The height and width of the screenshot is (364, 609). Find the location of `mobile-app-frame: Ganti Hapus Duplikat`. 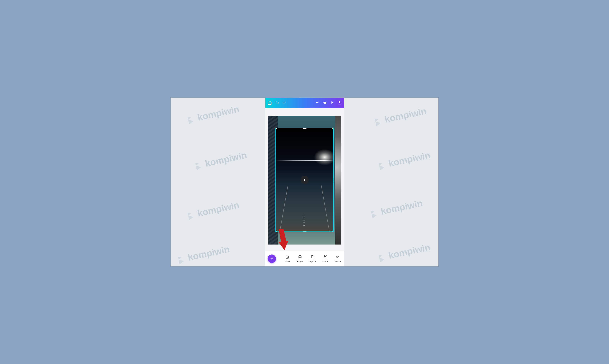

mobile-app-frame: Ganti Hapus Duplikat is located at coordinates (305, 182).